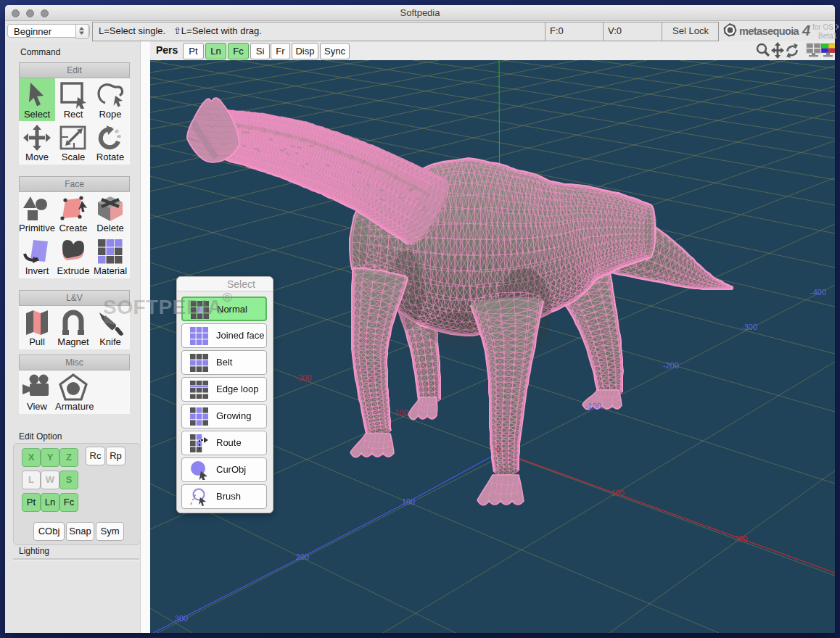 Image resolution: width=840 pixels, height=638 pixels. Describe the element at coordinates (806, 30) in the screenshot. I see `svg-text: 4` at that location.